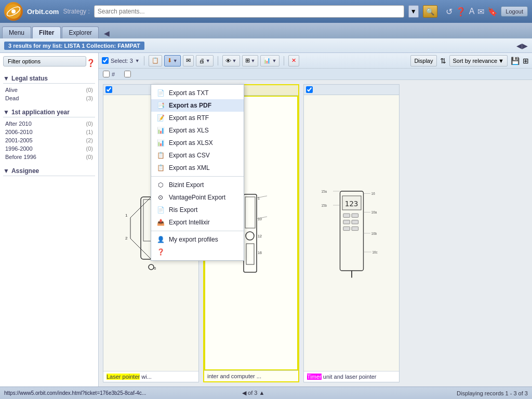 The image size is (532, 399). What do you see at coordinates (197, 252) in the screenshot?
I see `help-export-item: ❓` at bounding box center [197, 252].